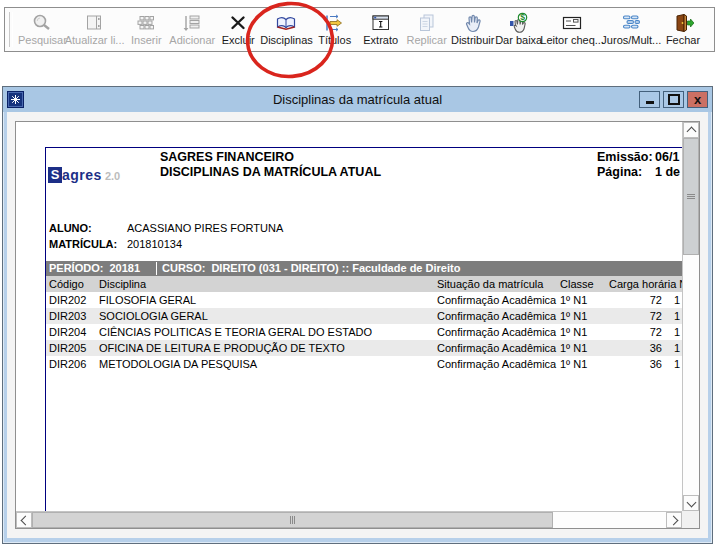 The image size is (716, 547). Describe the element at coordinates (270, 172) in the screenshot. I see `report-doc-title: DISCIPLINAS DA MATRÍCULA ATUAL` at that location.